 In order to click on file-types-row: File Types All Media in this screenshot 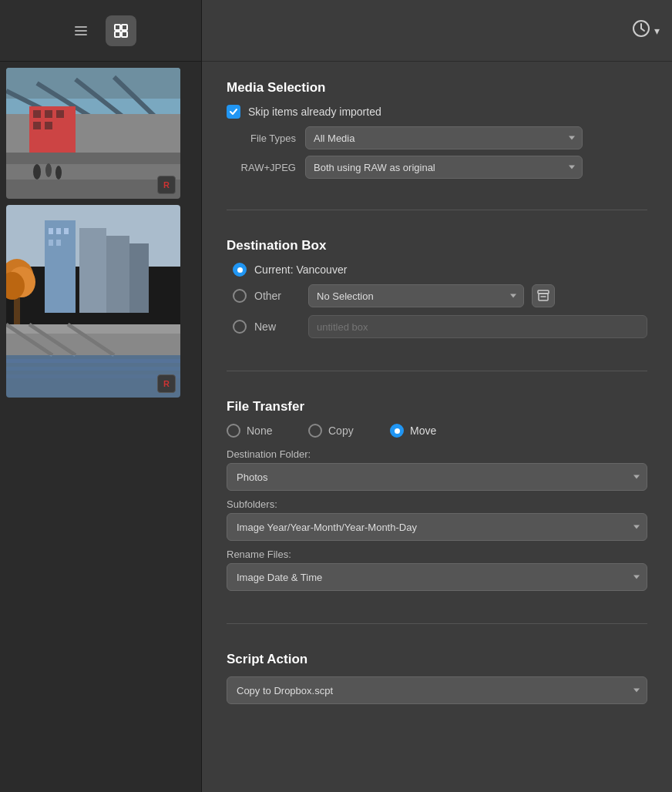, I will do `click(437, 138)`.